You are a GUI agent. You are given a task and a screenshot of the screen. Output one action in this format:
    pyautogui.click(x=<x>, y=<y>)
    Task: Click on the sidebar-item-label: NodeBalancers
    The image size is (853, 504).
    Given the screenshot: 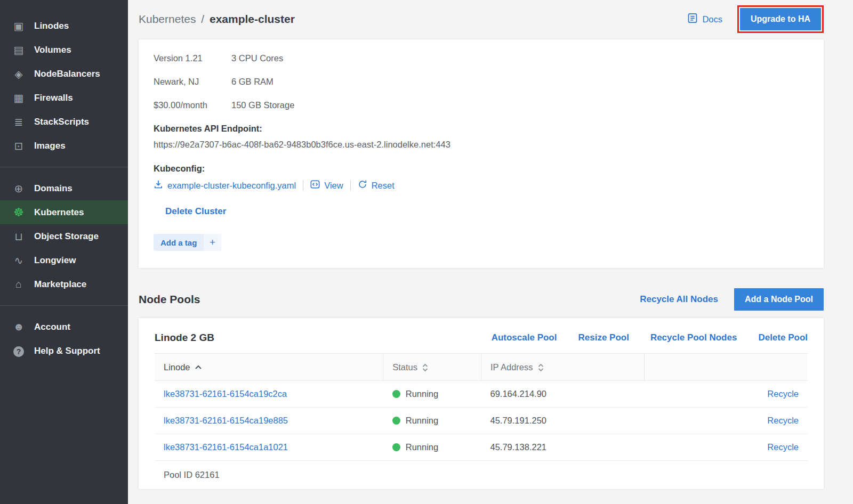 What is the action you would take?
    pyautogui.click(x=67, y=74)
    